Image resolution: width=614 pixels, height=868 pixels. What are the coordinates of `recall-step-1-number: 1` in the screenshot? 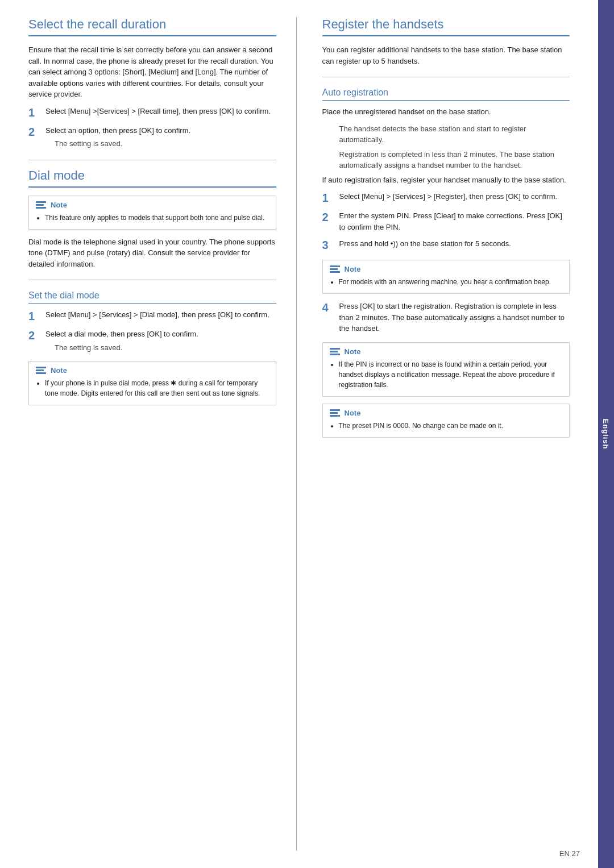 It's located at (34, 113).